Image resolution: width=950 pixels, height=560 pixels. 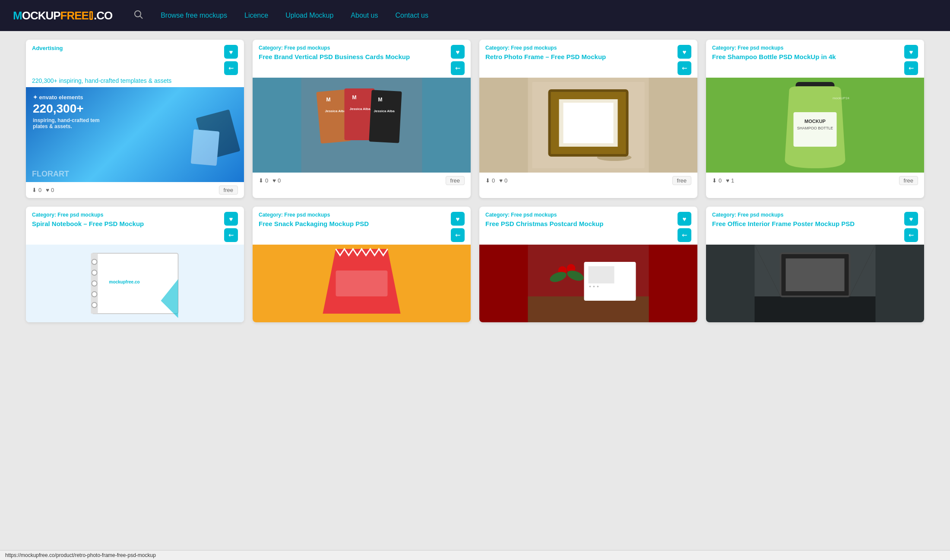 I want to click on notebook-card: Category: Free psd mockups Spiral Notebo…, so click(x=135, y=264).